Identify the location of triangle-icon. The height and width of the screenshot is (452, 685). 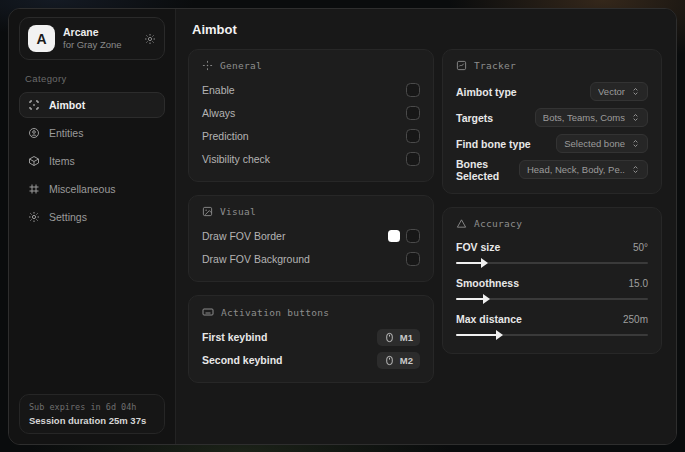
(462, 224).